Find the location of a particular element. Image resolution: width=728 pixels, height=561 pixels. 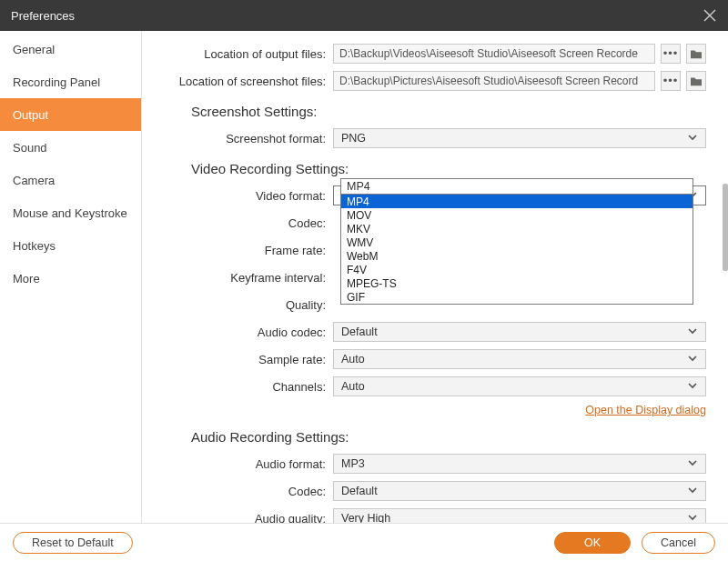

audio-quality-label: Audio quality: is located at coordinates (238, 518).